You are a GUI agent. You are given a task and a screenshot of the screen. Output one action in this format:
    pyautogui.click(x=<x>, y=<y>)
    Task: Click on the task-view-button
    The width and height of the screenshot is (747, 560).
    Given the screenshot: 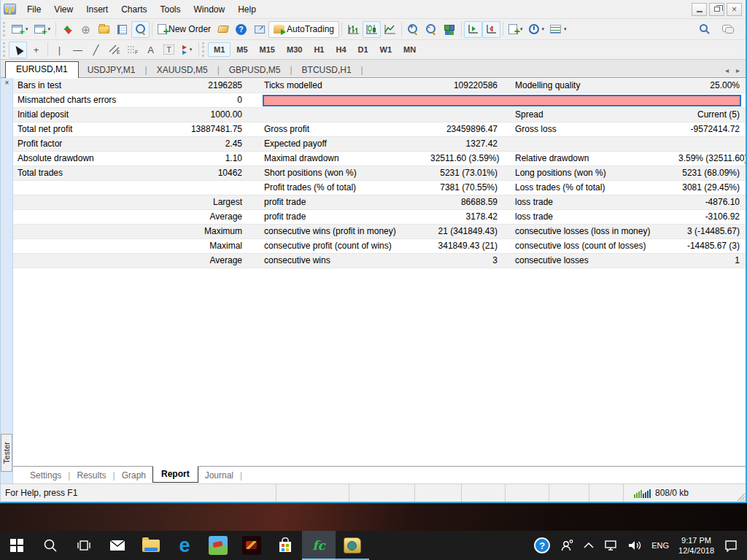 What is the action you would take?
    pyautogui.click(x=84, y=545)
    